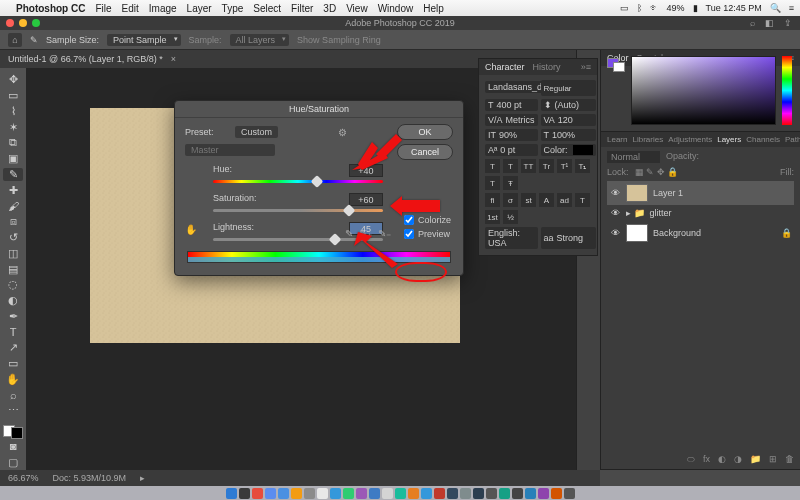 This screenshot has width=800, height=500. What do you see at coordinates (624, 8) in the screenshot?
I see `airplay-icon: ▭` at bounding box center [624, 8].